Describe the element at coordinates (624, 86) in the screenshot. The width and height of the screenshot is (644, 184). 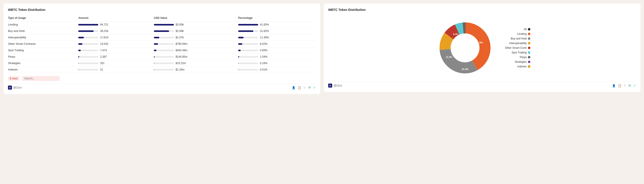
I see `footer-icons-right: 👤 📋 ↻ 3h ✓` at that location.